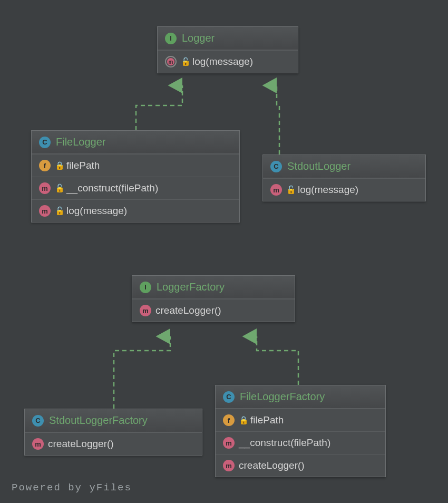 Image resolution: width=448 pixels, height=503 pixels. Describe the element at coordinates (300, 443) in the screenshot. I see `member-row: m __construct(filePath)` at that location.